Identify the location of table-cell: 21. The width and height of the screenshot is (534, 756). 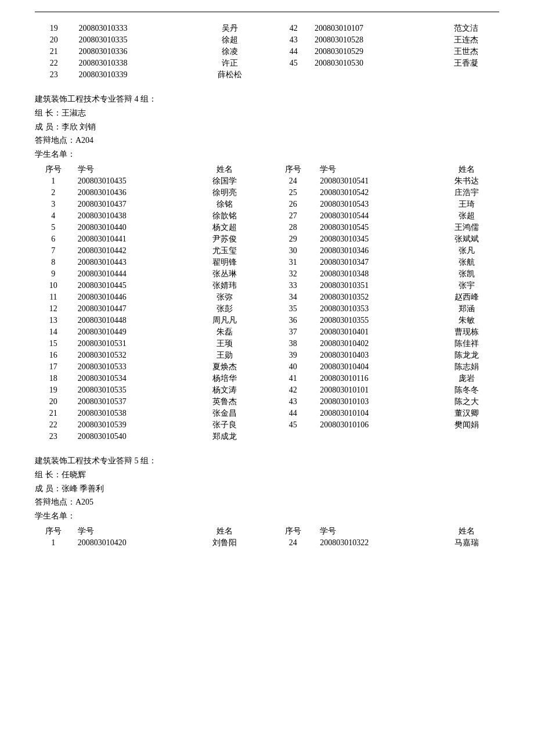
(53, 413).